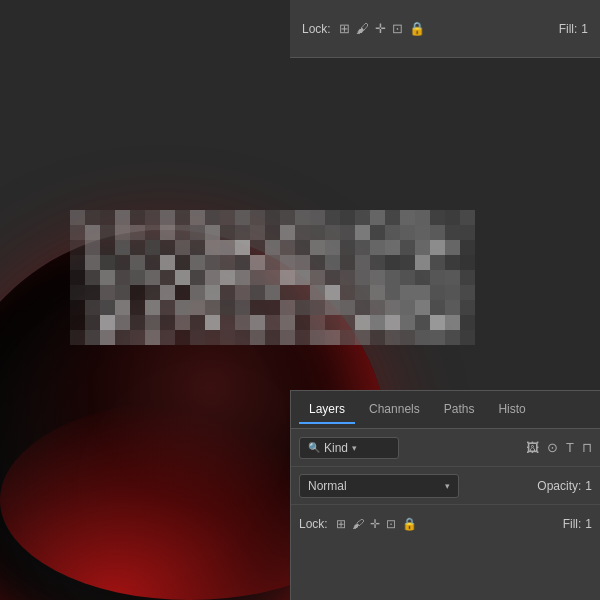 The width and height of the screenshot is (600, 600). What do you see at coordinates (349, 448) in the screenshot?
I see `search-kind-dropdown: 🔍 Kind ▾` at bounding box center [349, 448].